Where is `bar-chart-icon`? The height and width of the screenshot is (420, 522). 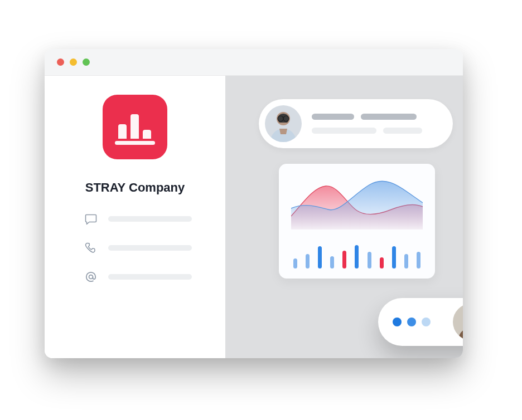
bar-chart-icon is located at coordinates (135, 127).